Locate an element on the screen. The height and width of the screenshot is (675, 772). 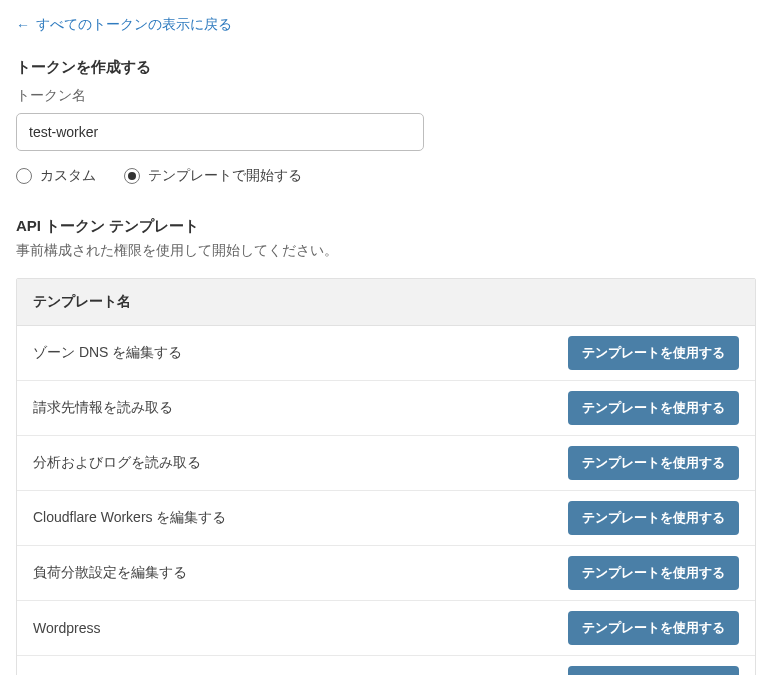
template-name: ゾーン DNS を編集する is located at coordinates (108, 353).